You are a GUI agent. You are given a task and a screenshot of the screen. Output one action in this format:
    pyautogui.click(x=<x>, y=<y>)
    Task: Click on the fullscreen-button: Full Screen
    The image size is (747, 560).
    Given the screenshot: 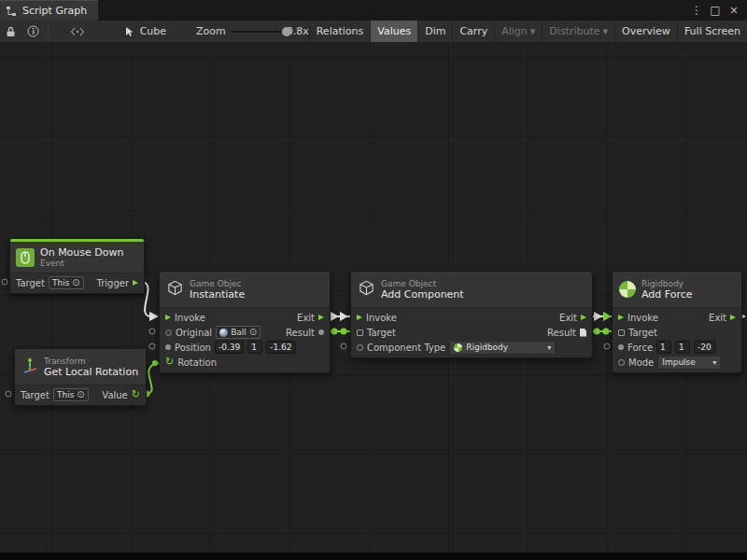 What is the action you would take?
    pyautogui.click(x=712, y=32)
    